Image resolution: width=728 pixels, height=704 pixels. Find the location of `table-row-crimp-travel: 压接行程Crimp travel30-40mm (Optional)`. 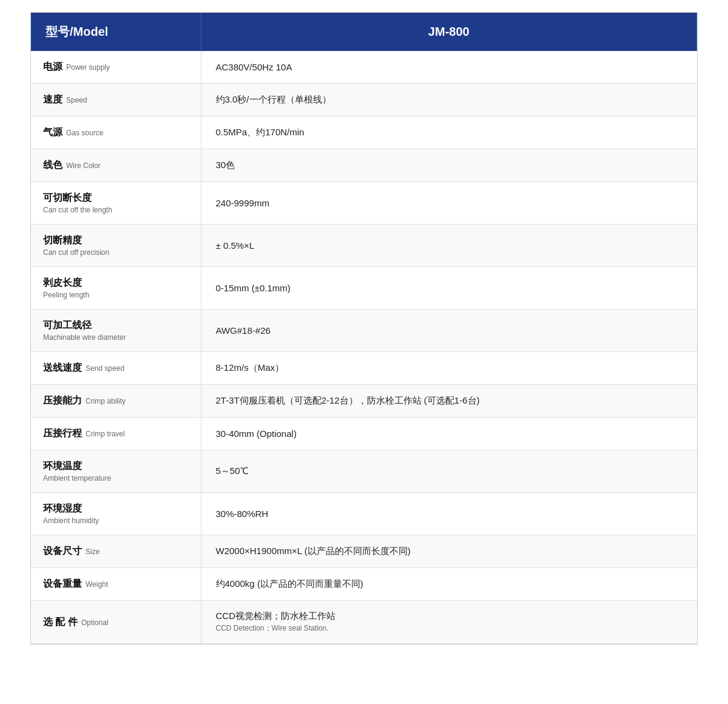

table-row-crimp-travel: 压接行程Crimp travel30-40mm (Optional) is located at coordinates (364, 434).